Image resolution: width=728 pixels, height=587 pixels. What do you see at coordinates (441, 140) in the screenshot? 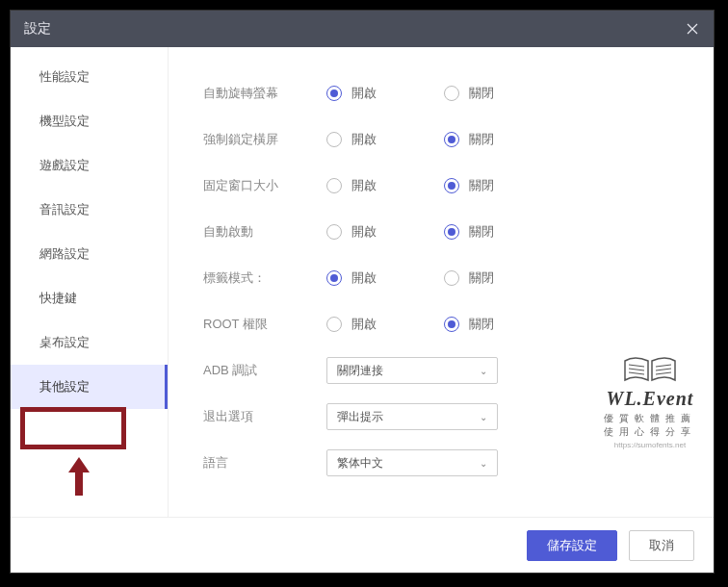
I see `option-row: 強制鎖定橫屏開啟關閉` at bounding box center [441, 140].